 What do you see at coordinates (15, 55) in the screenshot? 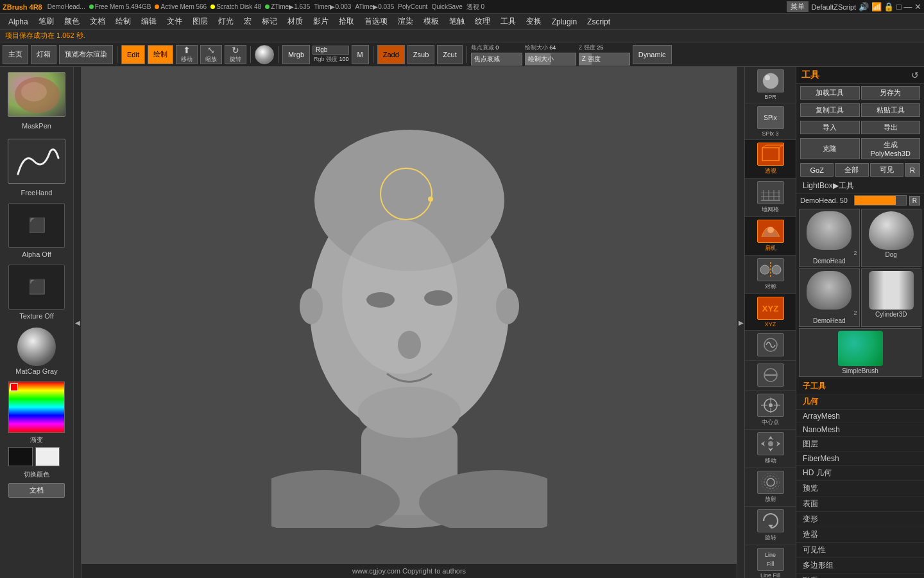
I see `home-button: 主页` at bounding box center [15, 55].